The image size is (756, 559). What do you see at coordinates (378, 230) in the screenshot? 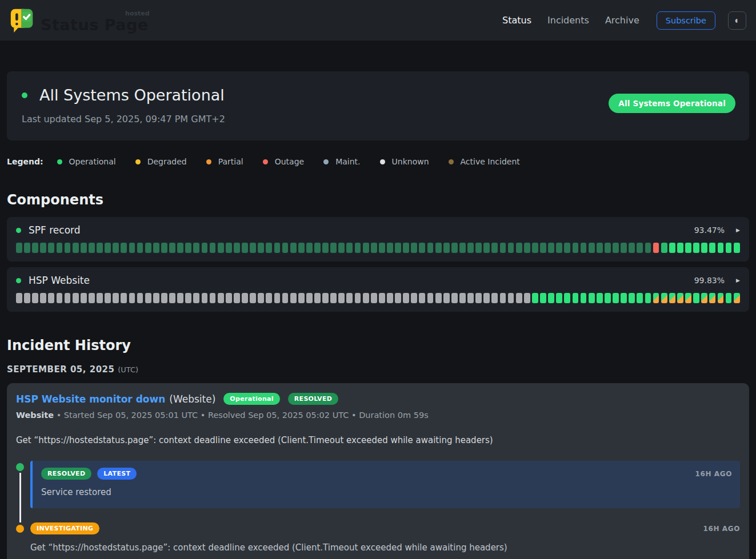
I see `component-header: SPF record 93.47% ▶` at bounding box center [378, 230].